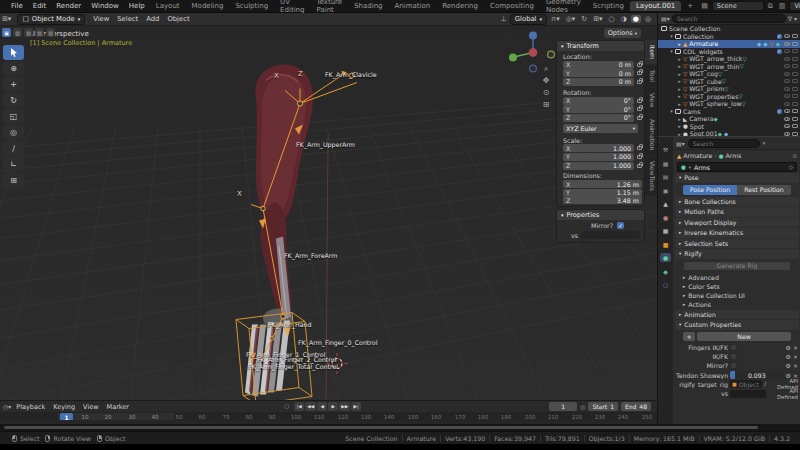 Image resolution: width=800 pixels, height=450 pixels. Describe the element at coordinates (14, 148) in the screenshot. I see `tool-annotate: ∕` at that location.